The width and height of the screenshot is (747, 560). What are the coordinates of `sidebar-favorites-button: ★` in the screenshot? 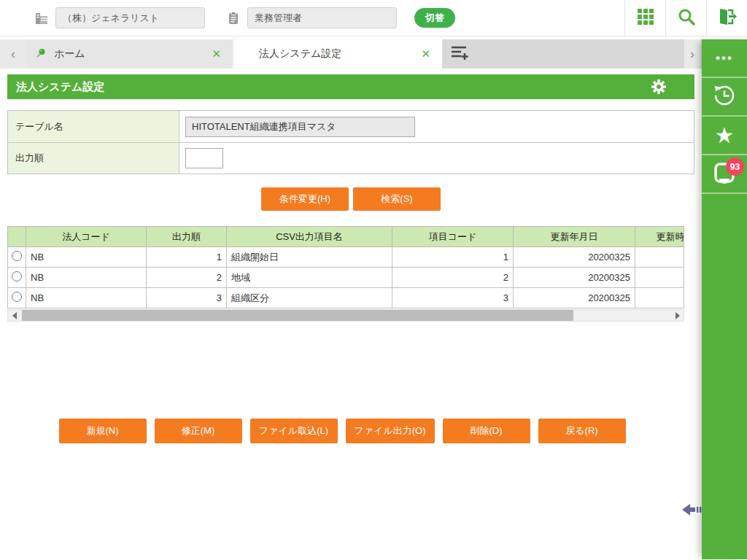 It's located at (724, 136).